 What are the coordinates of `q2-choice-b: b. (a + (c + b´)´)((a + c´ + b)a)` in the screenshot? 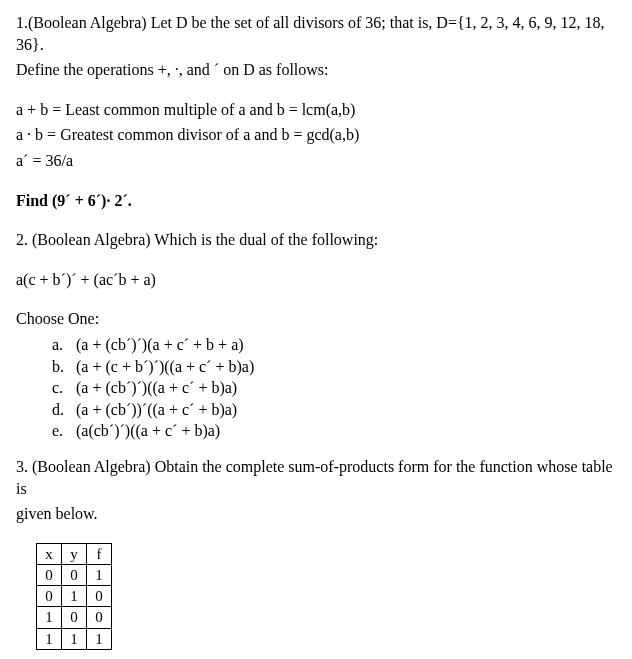 It's located at (334, 367).